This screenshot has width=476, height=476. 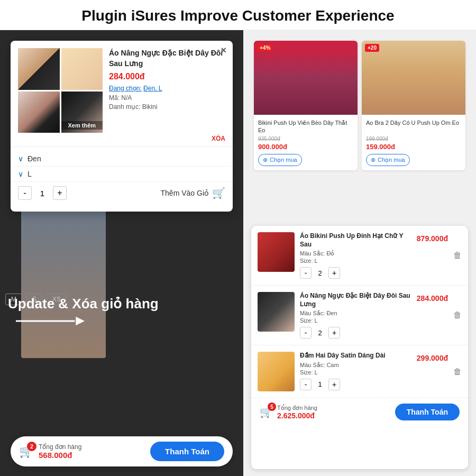 I want to click on cart-icon: 🛒, so click(x=219, y=193).